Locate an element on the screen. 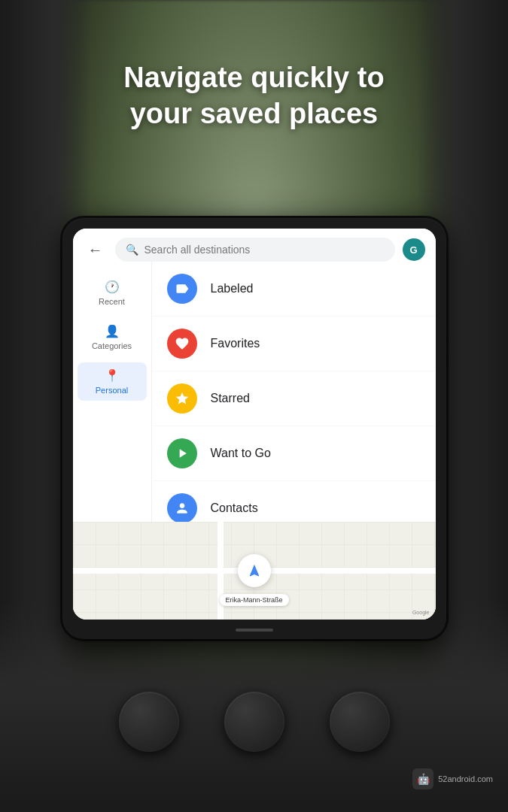 This screenshot has width=508, height=812. sidebar-label-categories: Categories is located at coordinates (111, 346).